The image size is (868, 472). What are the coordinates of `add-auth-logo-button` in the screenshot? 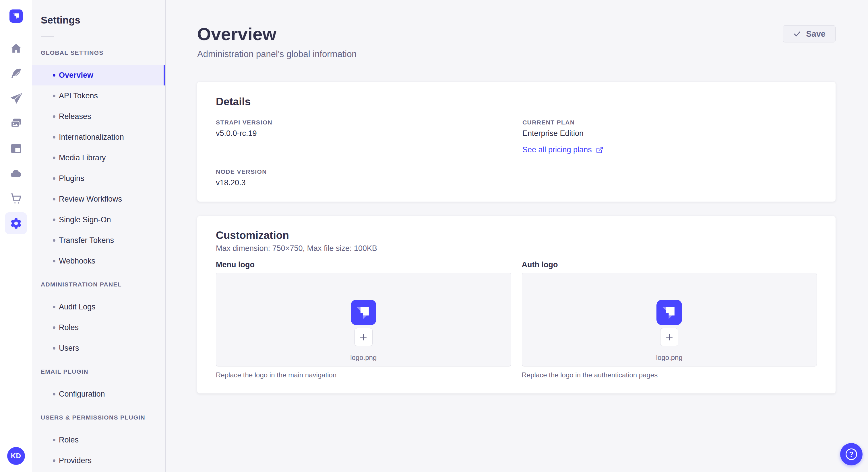 It's located at (669, 337).